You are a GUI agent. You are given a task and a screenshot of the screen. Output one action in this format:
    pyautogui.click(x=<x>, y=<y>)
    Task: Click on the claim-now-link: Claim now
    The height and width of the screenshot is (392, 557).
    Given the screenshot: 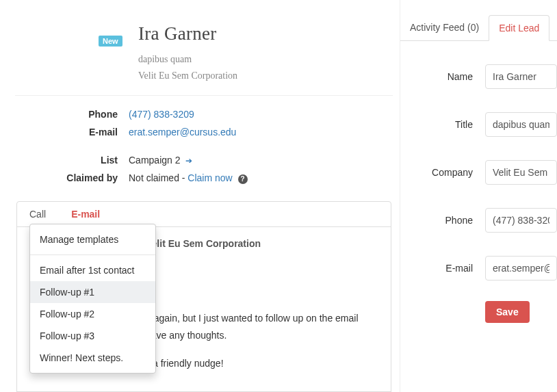 What is the action you would take?
    pyautogui.click(x=209, y=178)
    